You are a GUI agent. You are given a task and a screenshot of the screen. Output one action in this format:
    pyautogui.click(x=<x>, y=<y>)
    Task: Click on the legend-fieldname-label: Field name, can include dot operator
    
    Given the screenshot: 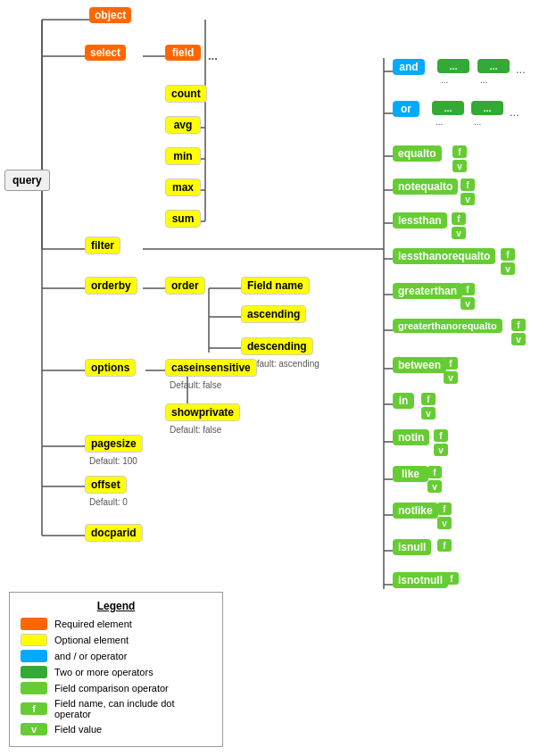 What is the action you would take?
    pyautogui.click(x=133, y=709)
    